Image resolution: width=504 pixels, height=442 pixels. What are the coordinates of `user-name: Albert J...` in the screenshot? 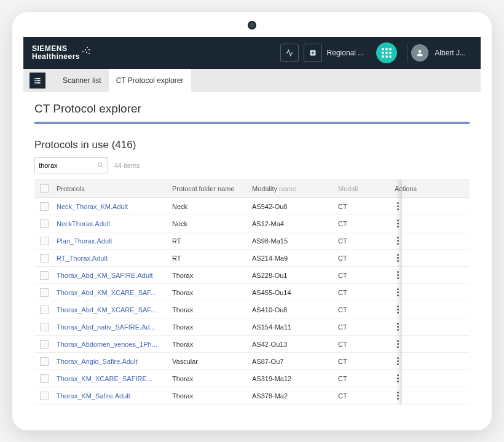 It's located at (450, 53).